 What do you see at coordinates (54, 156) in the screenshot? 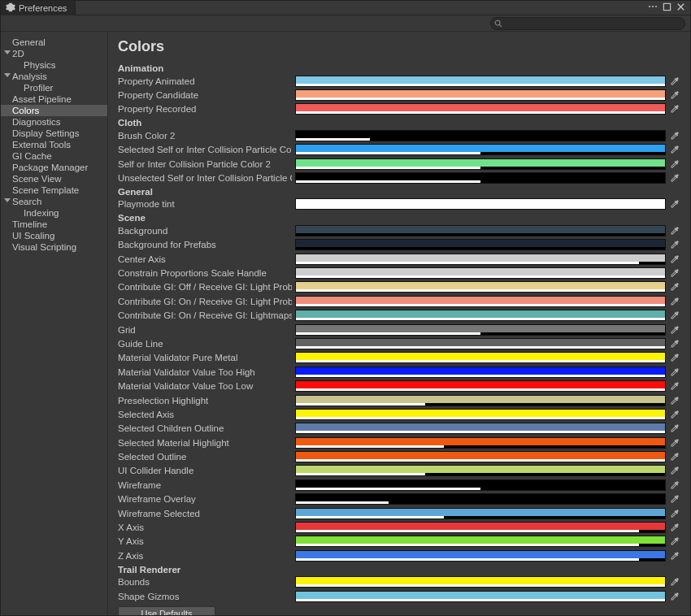
I see `sidebar-item-gi-cache: GI Cache` at bounding box center [54, 156].